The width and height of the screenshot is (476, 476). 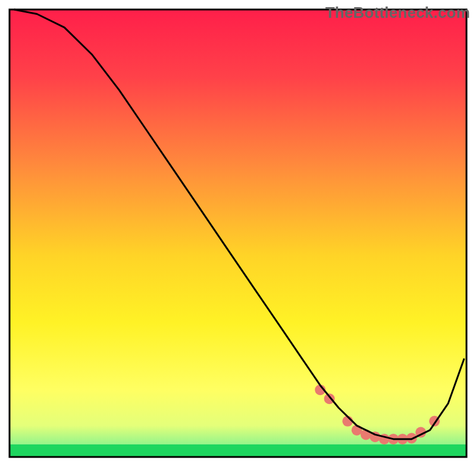 I want to click on green-bottom-band, so click(x=238, y=451).